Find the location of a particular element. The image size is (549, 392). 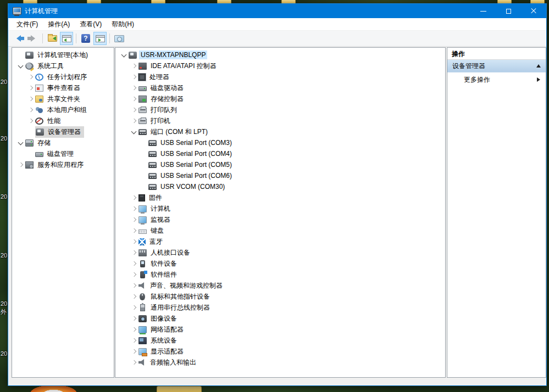

tree-item: 设备管理器 is located at coordinates (63, 132).